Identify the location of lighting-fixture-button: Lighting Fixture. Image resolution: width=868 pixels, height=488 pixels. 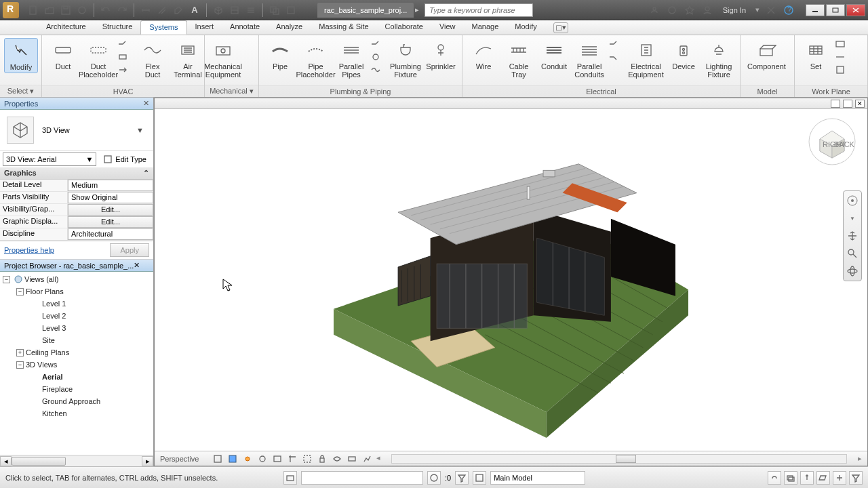
(719, 59).